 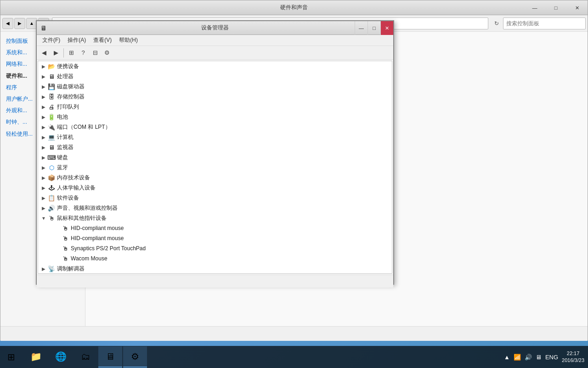 I want to click on tree-expander-memory-tech: ▶, so click(x=44, y=178).